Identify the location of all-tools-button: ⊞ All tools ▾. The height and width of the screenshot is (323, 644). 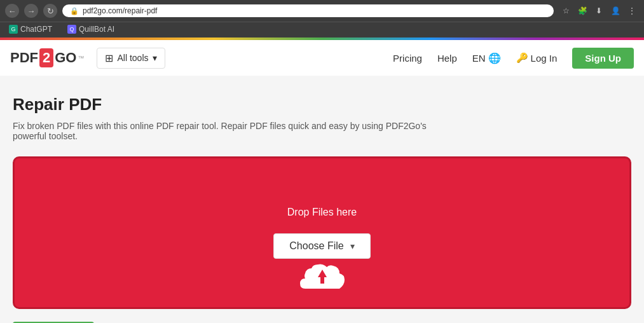
(131, 58).